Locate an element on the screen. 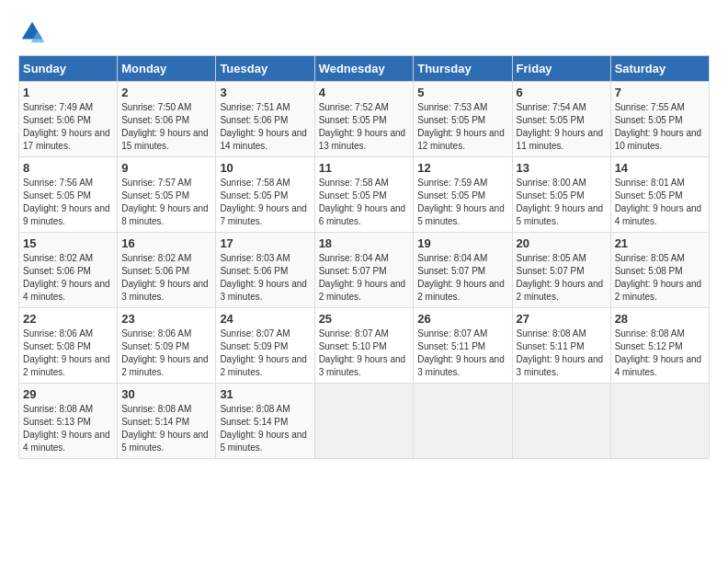 This screenshot has width=728, height=563. calendar-header: SundayMondayTuesdayWednesdayThursdayFrid… is located at coordinates (364, 69).